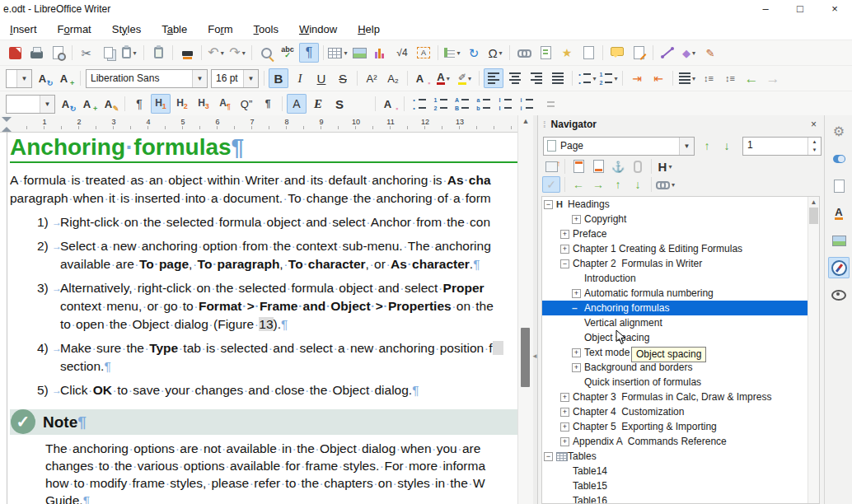 The width and height of the screenshot is (852, 504). Describe the element at coordinates (839, 240) in the screenshot. I see `tab-gallery-button` at that location.